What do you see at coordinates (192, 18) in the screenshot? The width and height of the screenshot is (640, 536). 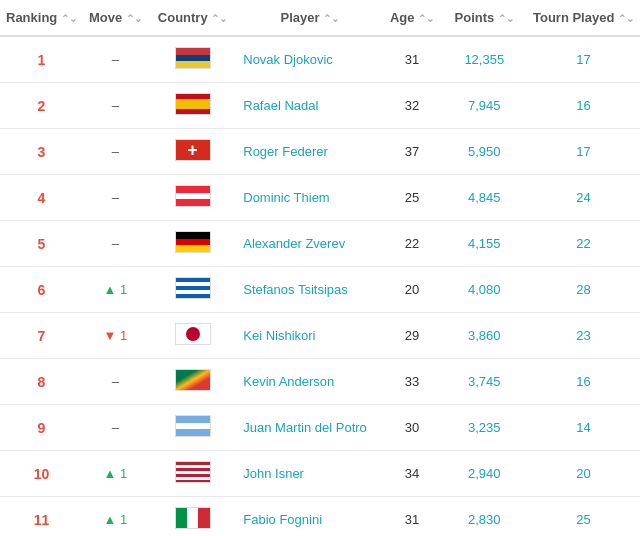 I see `col-country: Country ⌃⌄` at bounding box center [192, 18].